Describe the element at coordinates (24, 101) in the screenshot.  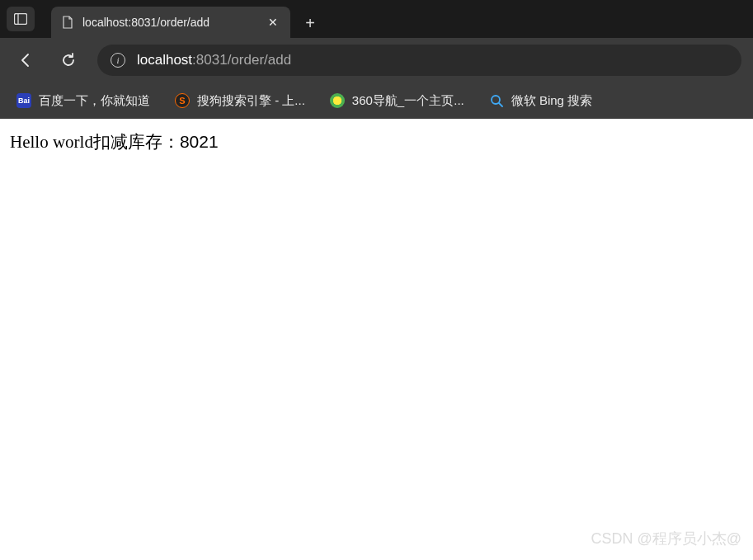
I see `baidu-icon: Bai` at that location.